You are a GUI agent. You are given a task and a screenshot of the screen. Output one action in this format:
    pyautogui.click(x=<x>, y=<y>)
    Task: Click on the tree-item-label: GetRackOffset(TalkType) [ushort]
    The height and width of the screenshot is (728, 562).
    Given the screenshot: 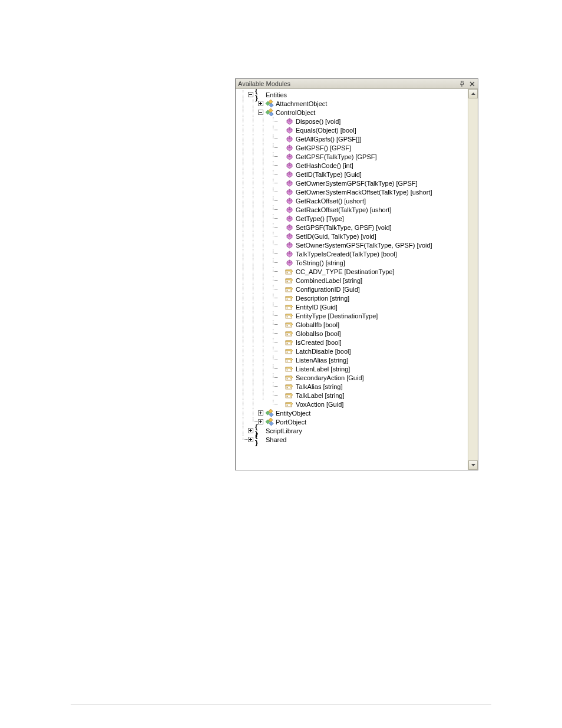 What is the action you would take?
    pyautogui.click(x=343, y=210)
    